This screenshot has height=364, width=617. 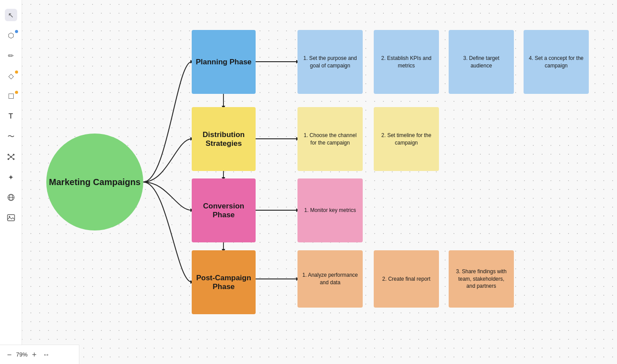 What do you see at coordinates (11, 96) in the screenshot?
I see `sticky-icon: ☐` at bounding box center [11, 96].